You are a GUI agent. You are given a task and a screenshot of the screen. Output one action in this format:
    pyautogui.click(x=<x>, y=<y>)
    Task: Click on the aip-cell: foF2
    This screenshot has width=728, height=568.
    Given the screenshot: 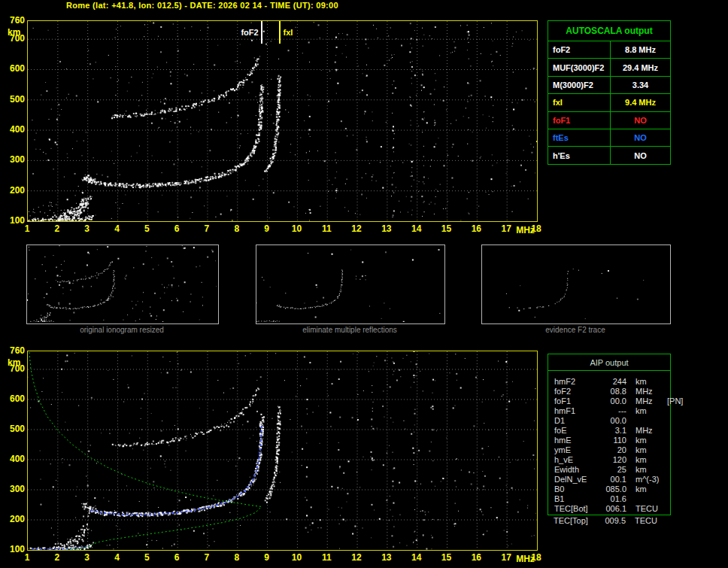 What is the action you would take?
    pyautogui.click(x=575, y=391)
    